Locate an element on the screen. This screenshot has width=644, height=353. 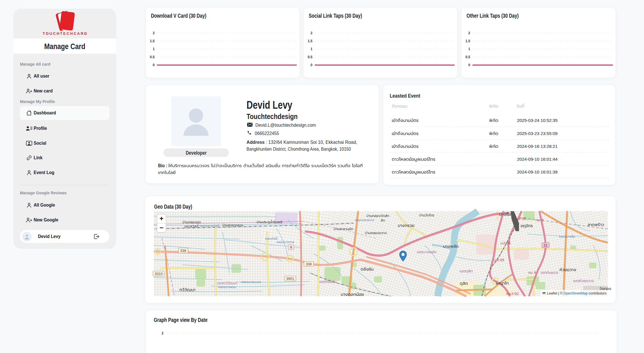
svg-text: 31 is located at coordinates (546, 245).